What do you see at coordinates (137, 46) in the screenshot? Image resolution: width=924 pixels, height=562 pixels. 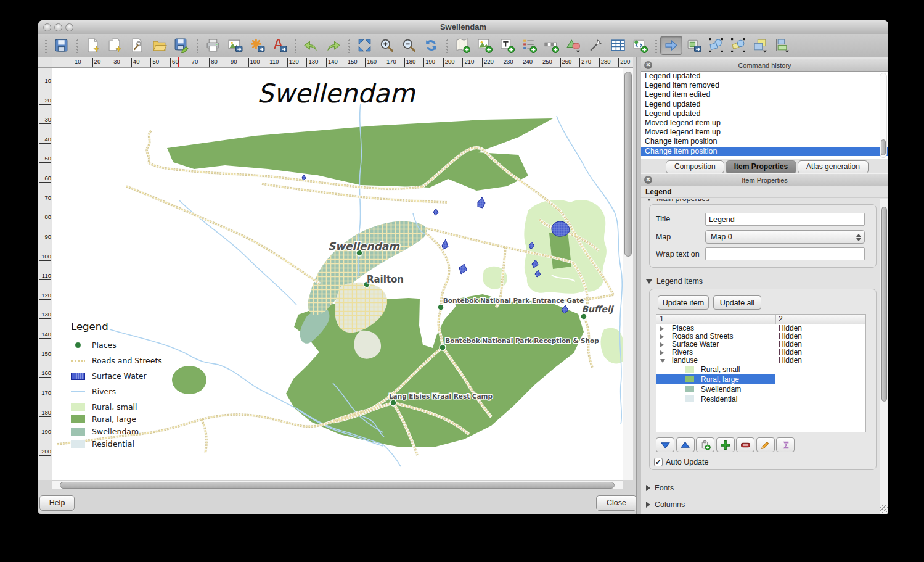 I see `composer-manager-button` at bounding box center [137, 46].